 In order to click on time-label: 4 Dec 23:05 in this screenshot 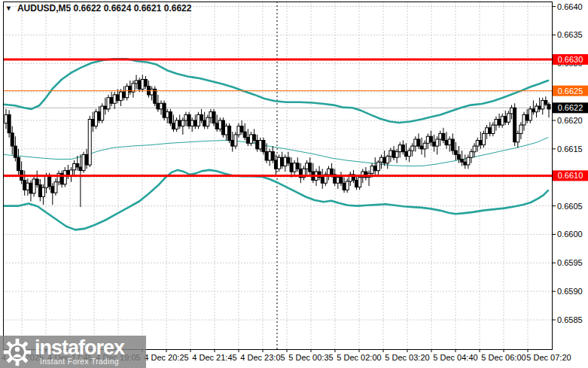, I will do `click(262, 357)`.